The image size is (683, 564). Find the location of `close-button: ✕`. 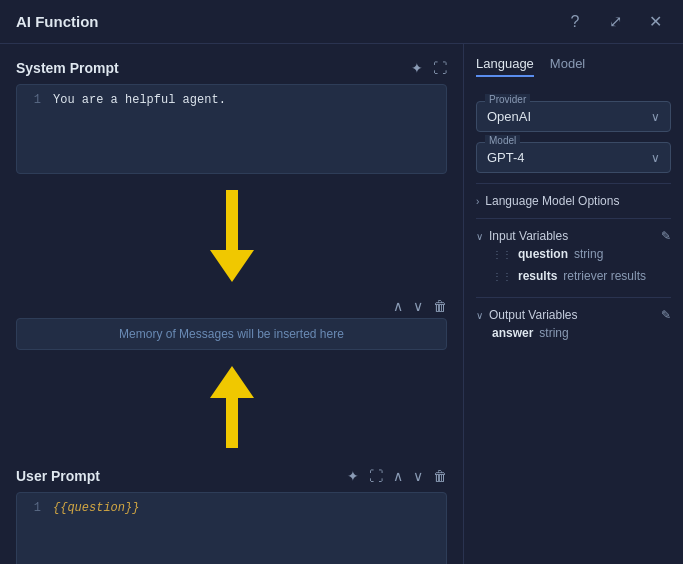

close-button: ✕ is located at coordinates (655, 22).